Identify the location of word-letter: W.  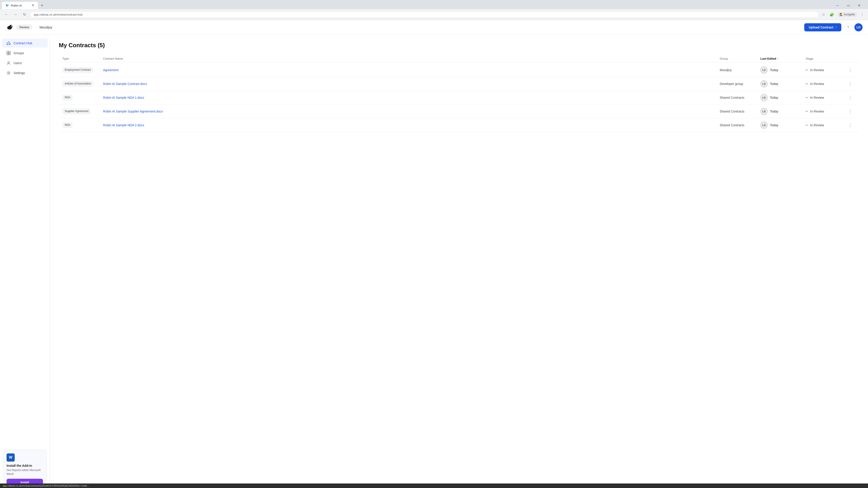
(10, 457).